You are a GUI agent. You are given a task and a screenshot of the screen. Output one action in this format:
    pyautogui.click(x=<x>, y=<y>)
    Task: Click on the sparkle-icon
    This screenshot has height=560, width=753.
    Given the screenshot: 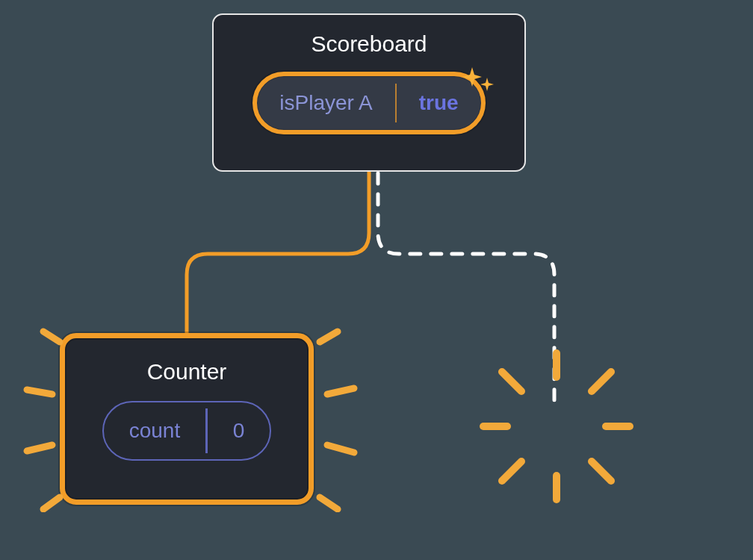 What is the action you would take?
    pyautogui.click(x=478, y=82)
    